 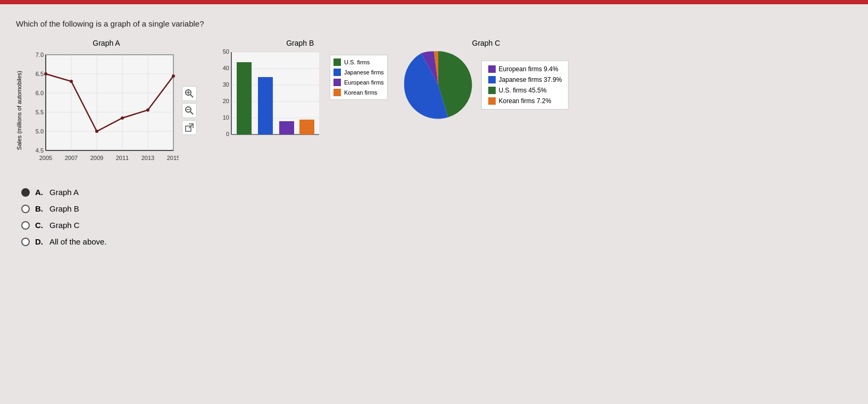 I want to click on svg-text: 2007, so click(x=71, y=158).